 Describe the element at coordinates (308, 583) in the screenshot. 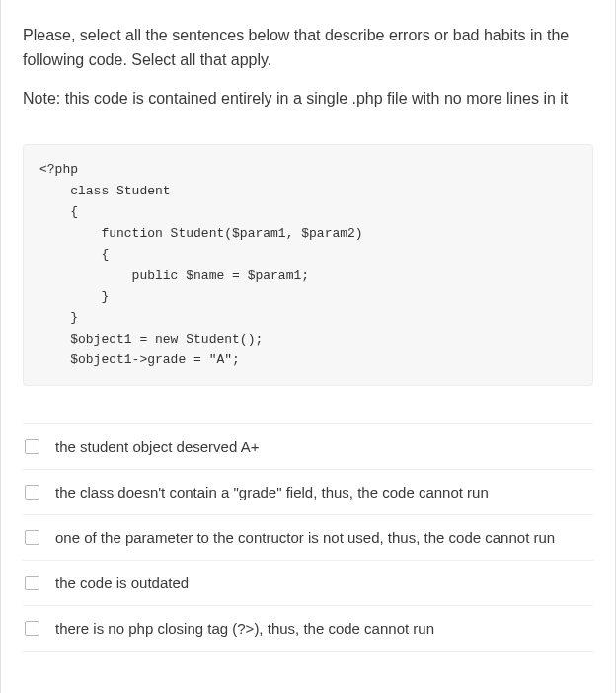

I see `option-row: the code is outdated` at that location.